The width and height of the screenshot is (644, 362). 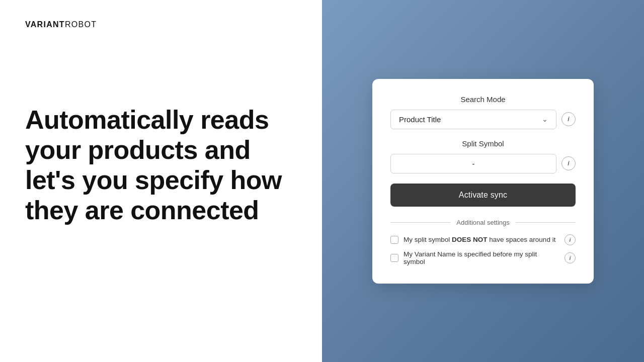 What do you see at coordinates (394, 258) in the screenshot?
I see `variant-name-before-checkbox` at bounding box center [394, 258].